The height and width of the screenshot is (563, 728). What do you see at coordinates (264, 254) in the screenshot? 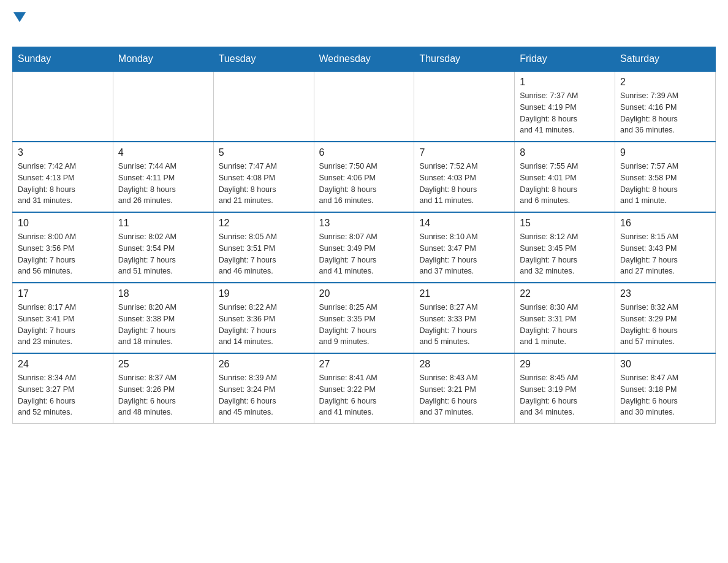
I see `day-info: Sunrise: 8:05 AM Sunset: 3:51 PM Dayligh…` at bounding box center [264, 254].